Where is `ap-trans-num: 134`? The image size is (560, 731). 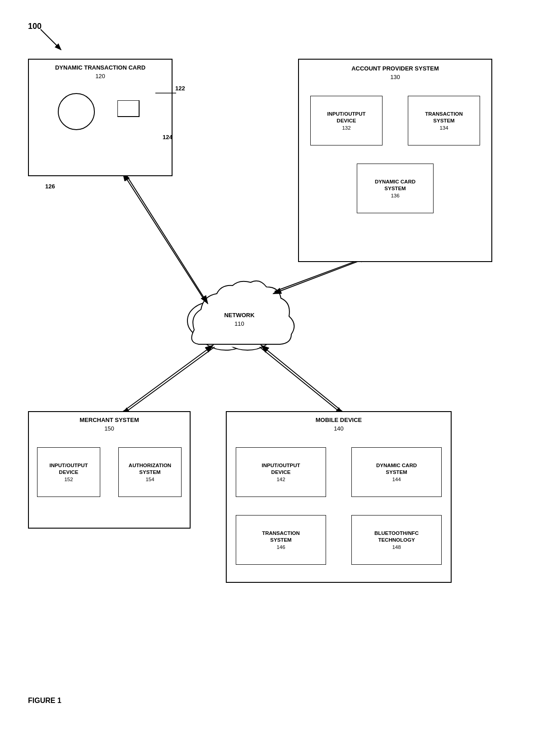 ap-trans-num: 134 is located at coordinates (443, 128).